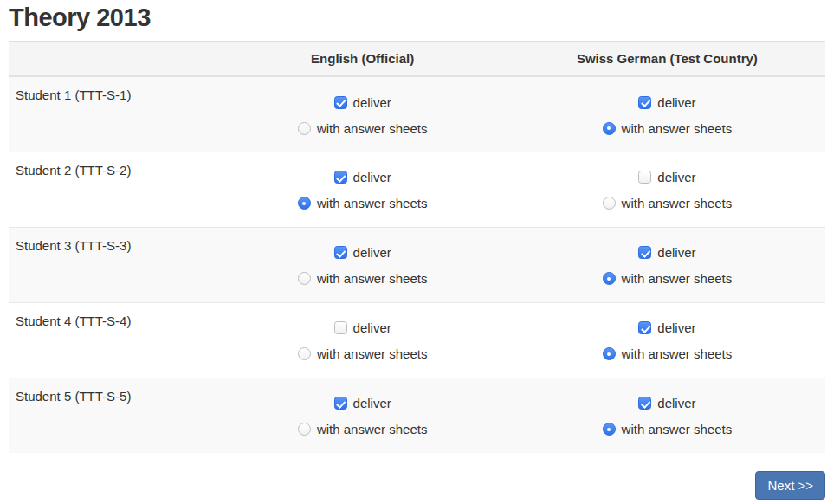 Image resolution: width=840 pixels, height=504 pixels. I want to click on table-row: Student 1 (TTT-S-1)deliverwith answer sh…, so click(417, 114).